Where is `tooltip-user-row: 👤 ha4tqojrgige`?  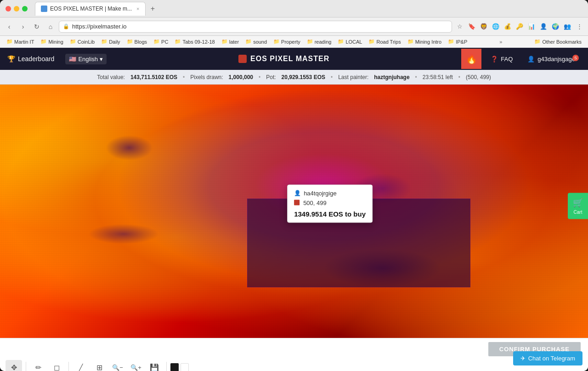
tooltip-user-row: 👤 ha4tqojrgige is located at coordinates (330, 193).